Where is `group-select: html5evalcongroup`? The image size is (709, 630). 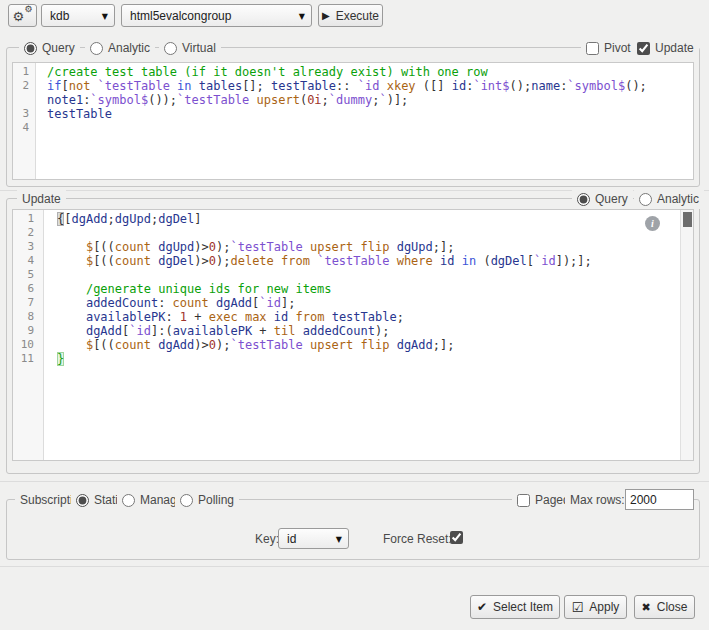 group-select: html5evalcongroup is located at coordinates (216, 16).